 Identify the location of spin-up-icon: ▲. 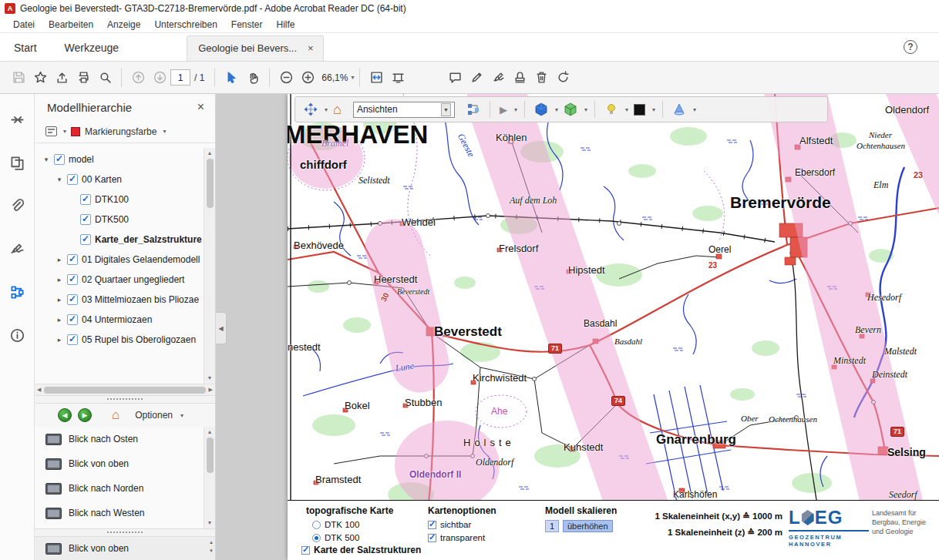
(211, 542).